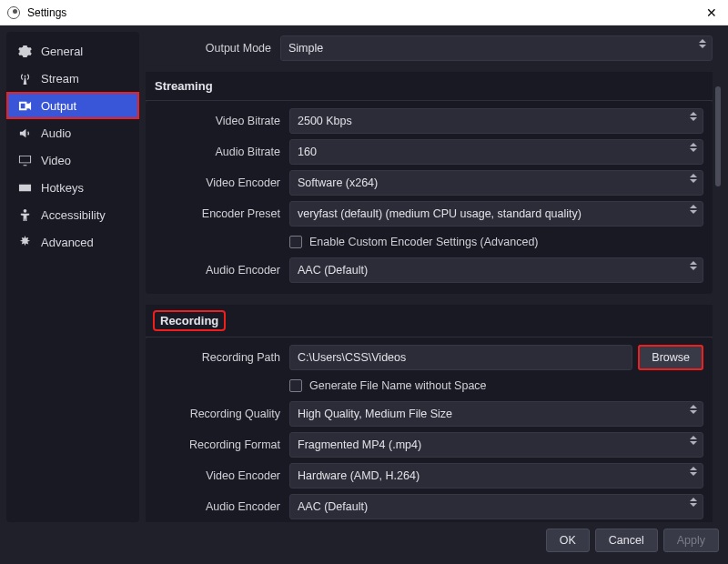 The width and height of the screenshot is (728, 564). Describe the element at coordinates (62, 187) in the screenshot. I see `sidebar-item-label: Hotkeys` at that location.